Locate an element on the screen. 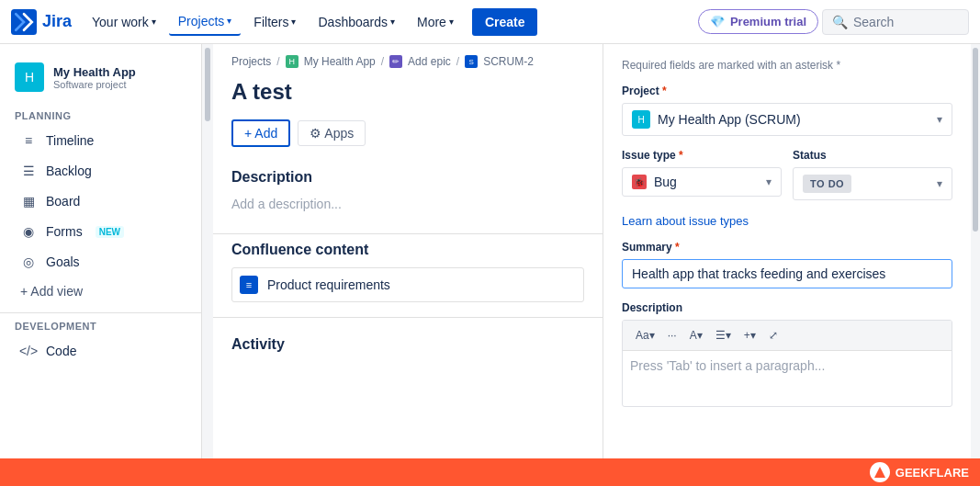 The image size is (980, 486). sidebar-item-label: Forms is located at coordinates (64, 232).